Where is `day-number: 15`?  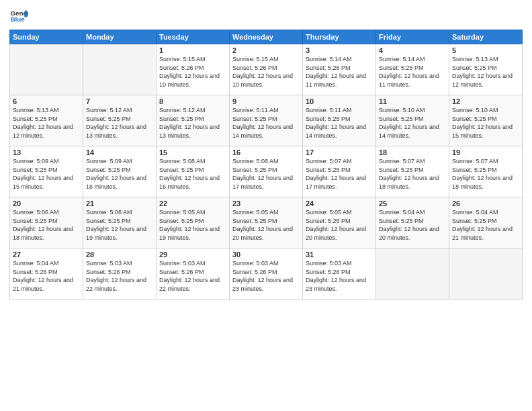
day-number: 15 is located at coordinates (193, 152).